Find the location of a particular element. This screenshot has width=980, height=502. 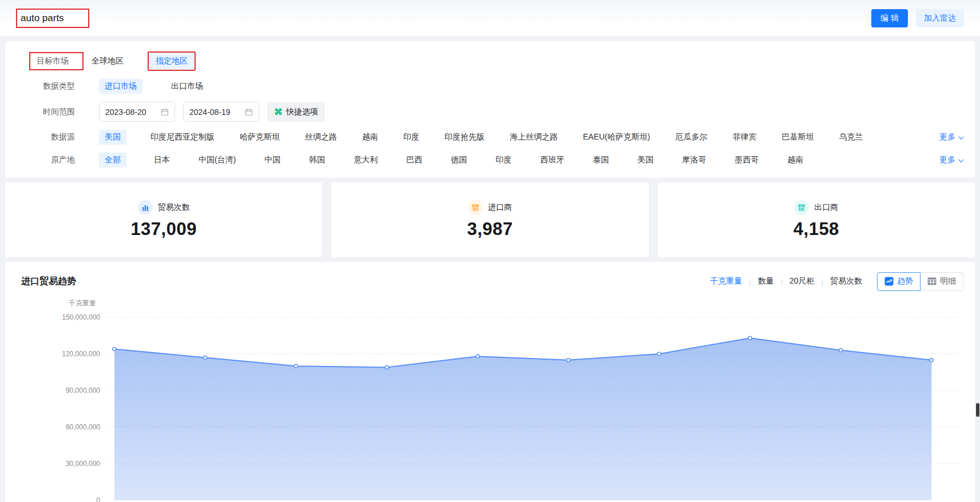

filter-option-active: 美国 is located at coordinates (113, 137).